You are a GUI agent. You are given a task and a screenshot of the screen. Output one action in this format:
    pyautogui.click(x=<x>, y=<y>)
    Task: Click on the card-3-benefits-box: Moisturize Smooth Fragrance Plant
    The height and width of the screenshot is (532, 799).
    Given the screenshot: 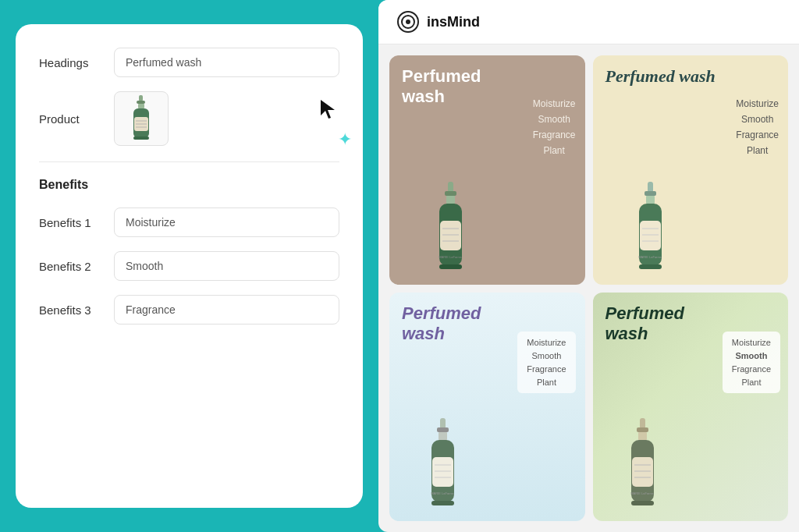 What is the action you would take?
    pyautogui.click(x=546, y=362)
    